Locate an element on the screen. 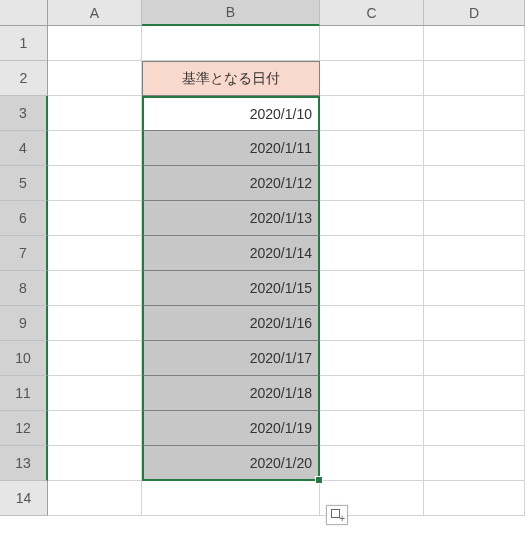 The image size is (527, 541). row-header-2: 2 is located at coordinates (24, 78).